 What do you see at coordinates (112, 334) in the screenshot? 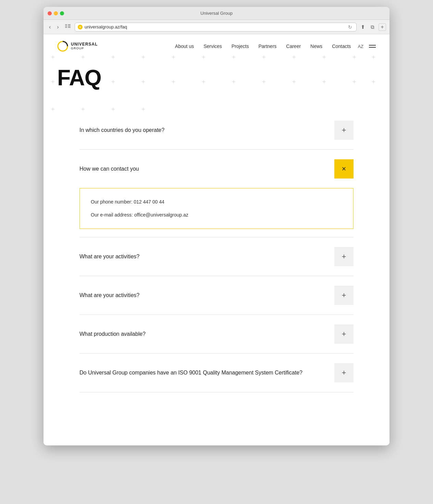
I see `faq-question-text-5: What production available?` at bounding box center [112, 334].